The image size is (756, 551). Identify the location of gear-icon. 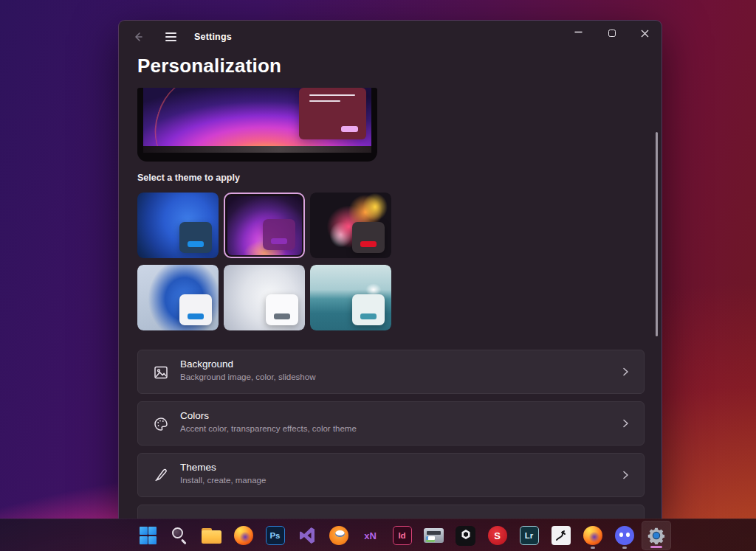
(656, 536).